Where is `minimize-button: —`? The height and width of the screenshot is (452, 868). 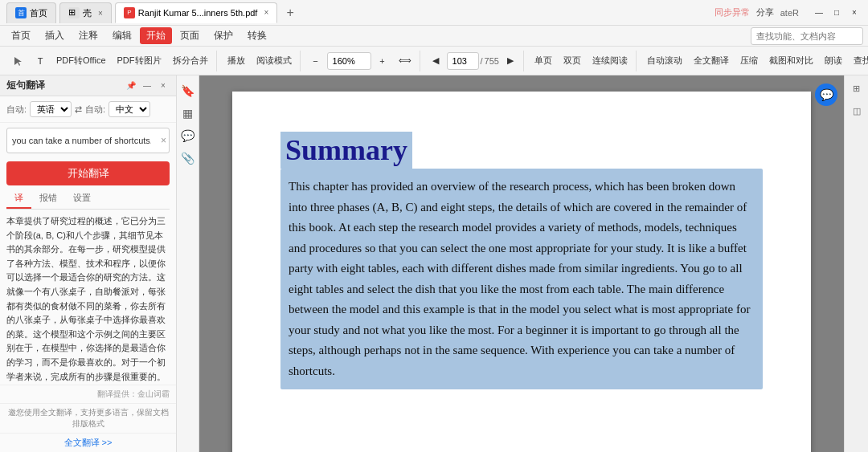 minimize-button: — is located at coordinates (819, 13).